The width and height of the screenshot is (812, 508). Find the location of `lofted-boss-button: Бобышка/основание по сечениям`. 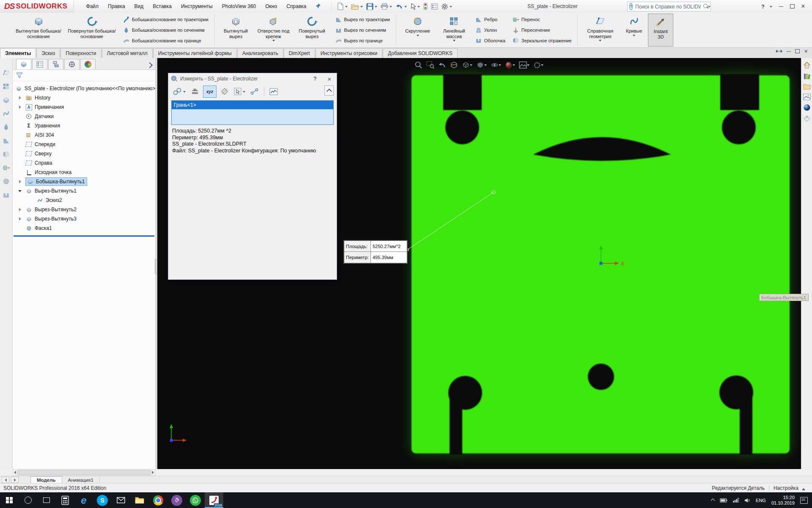

lofted-boss-button: Бобышка/основание по сечениям is located at coordinates (166, 30).